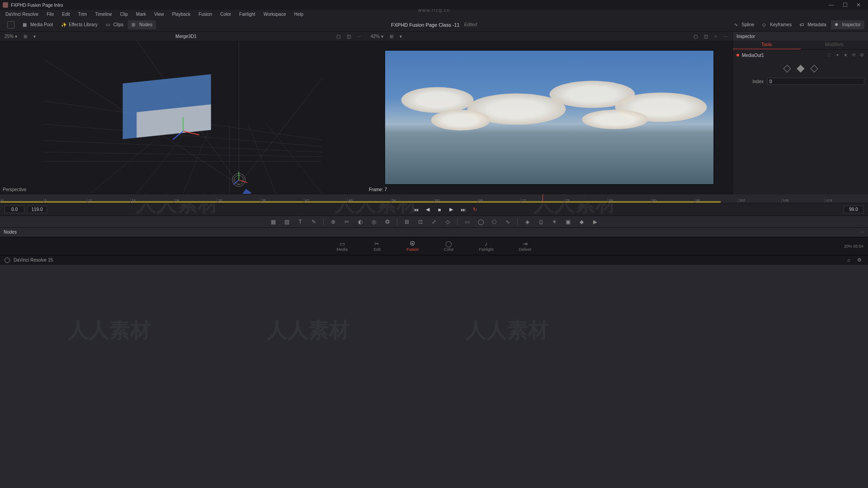 This screenshot has height=488, width=868. Describe the element at coordinates (124, 14) in the screenshot. I see `menu-clip: Clip` at that location.